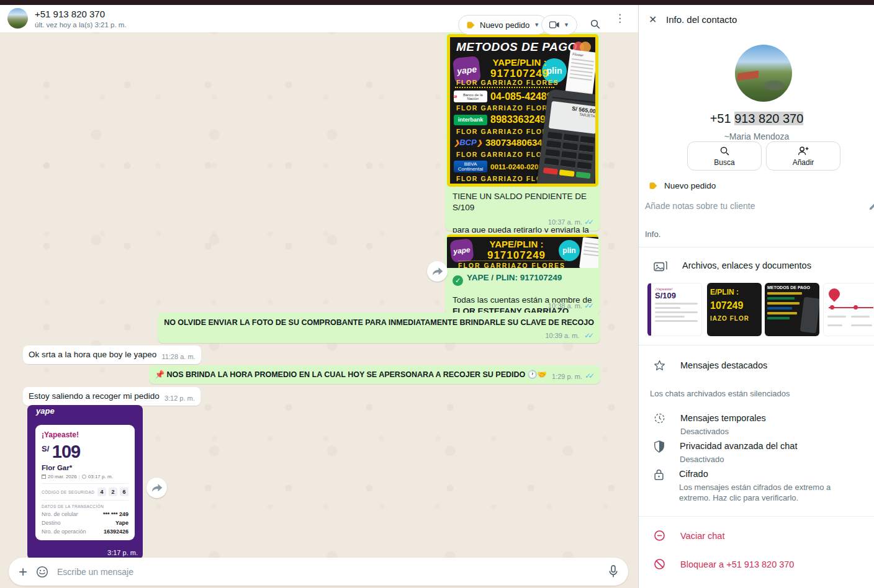 The image size is (874, 588). What do you see at coordinates (85, 476) in the screenshot?
I see `receipt-datetime: 20 mar. 2026 | 03:17 p. m.` at bounding box center [85, 476].